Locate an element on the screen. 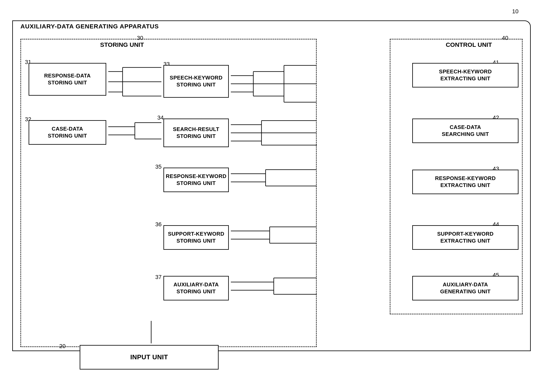 The image size is (543, 392). apparatus-title: AUXILIARY-DATA GENERATING APPARATUS is located at coordinates (90, 26).